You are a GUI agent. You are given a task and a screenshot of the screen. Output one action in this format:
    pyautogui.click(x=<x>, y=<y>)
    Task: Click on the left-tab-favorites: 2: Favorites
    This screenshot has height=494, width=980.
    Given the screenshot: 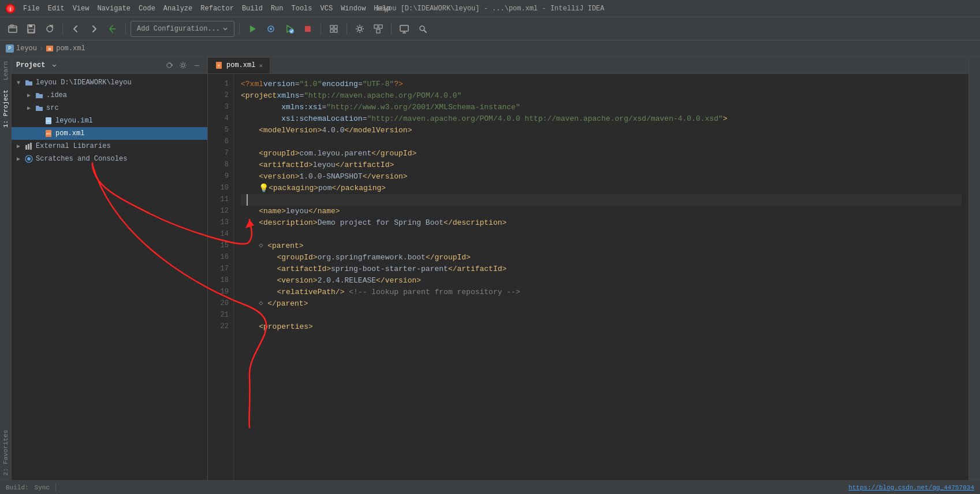 What is the action you would take?
    pyautogui.click(x=6, y=453)
    